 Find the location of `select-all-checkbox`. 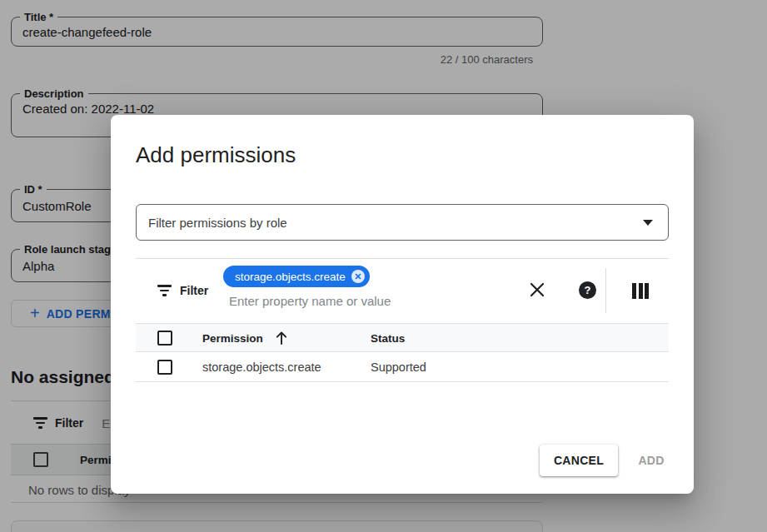

select-all-checkbox is located at coordinates (165, 338).